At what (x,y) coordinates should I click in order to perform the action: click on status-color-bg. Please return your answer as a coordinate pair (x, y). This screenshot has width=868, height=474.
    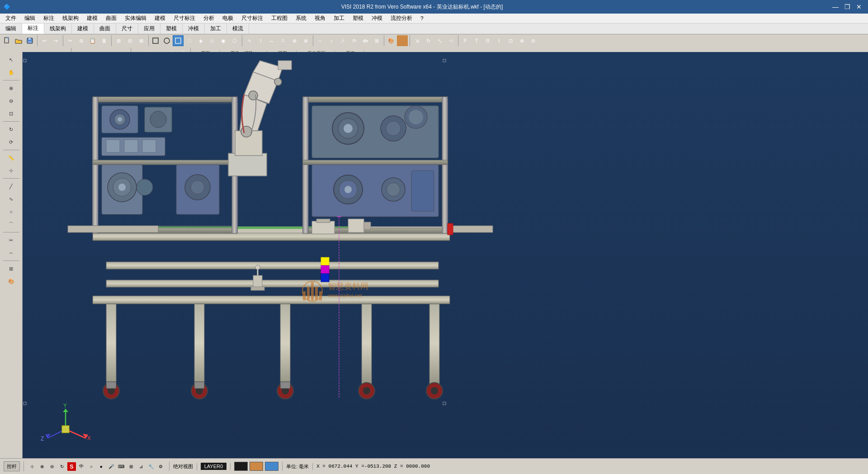
    Looking at the image, I should click on (241, 466).